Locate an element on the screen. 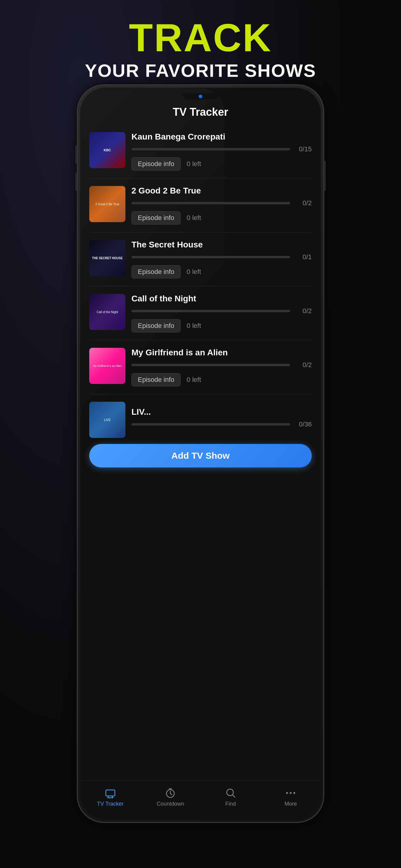 The image size is (401, 868). progress-count-liv: 0/36 is located at coordinates (303, 425).